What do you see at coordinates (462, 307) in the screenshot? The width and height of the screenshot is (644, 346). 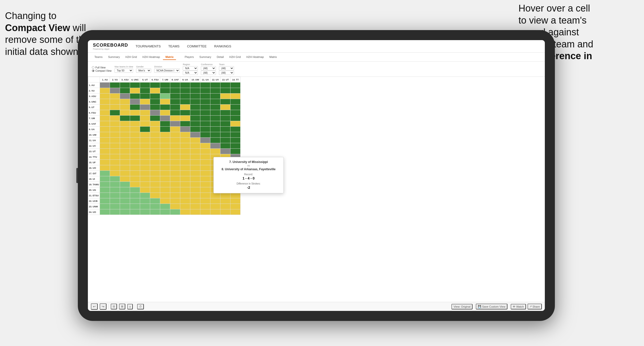 I see `view-original-button: View: Original` at bounding box center [462, 307].